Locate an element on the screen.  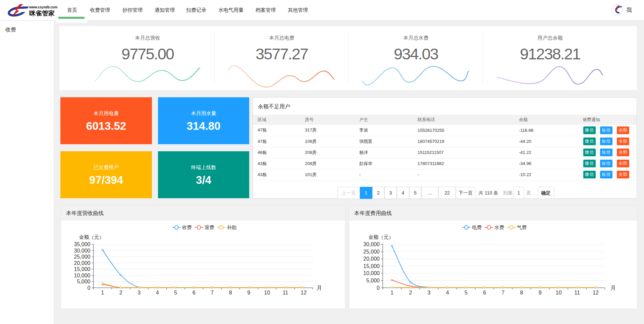
svg-text: 补助 is located at coordinates (232, 227).